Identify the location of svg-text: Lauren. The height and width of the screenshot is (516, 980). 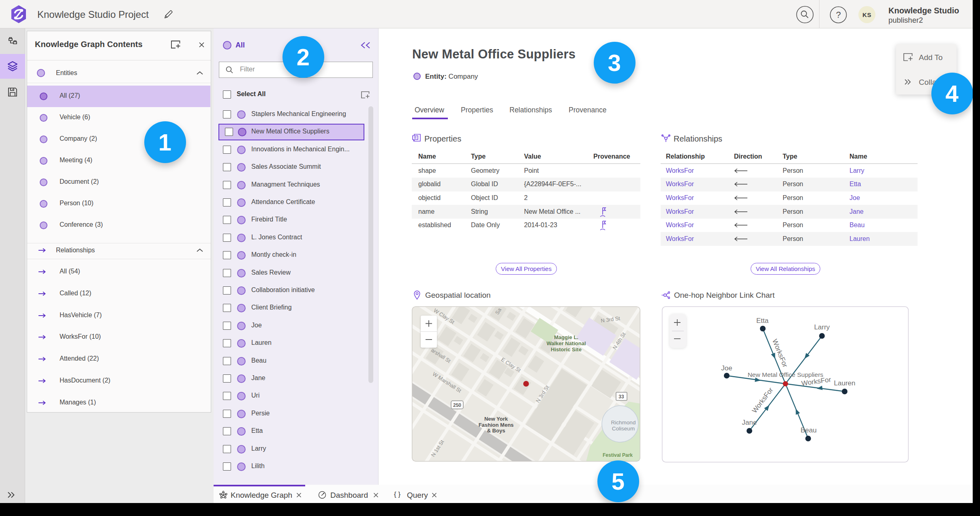
(845, 383).